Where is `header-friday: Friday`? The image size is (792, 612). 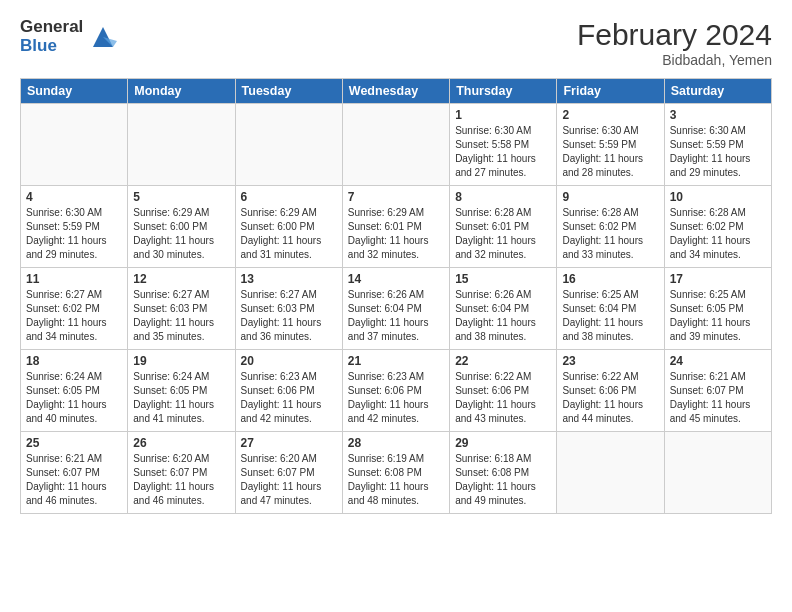
header-friday: Friday is located at coordinates (610, 92).